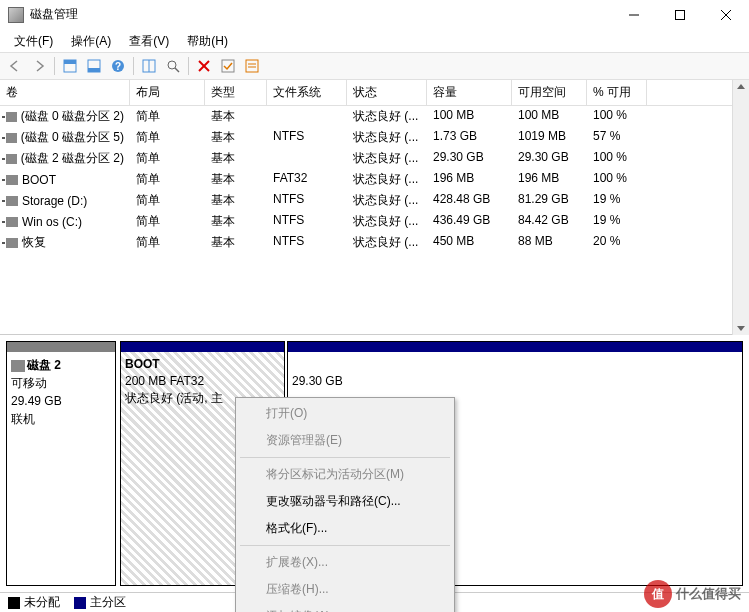 This screenshot has width=749, height=612. I want to click on vertical-scrollbar, so click(740, 208).